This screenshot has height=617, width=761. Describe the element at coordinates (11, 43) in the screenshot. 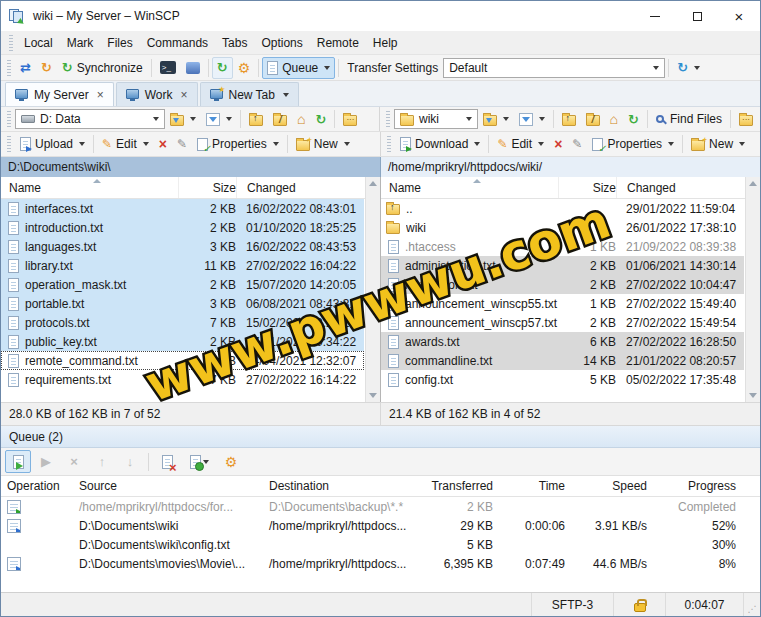

I see `menubar-grip` at that location.